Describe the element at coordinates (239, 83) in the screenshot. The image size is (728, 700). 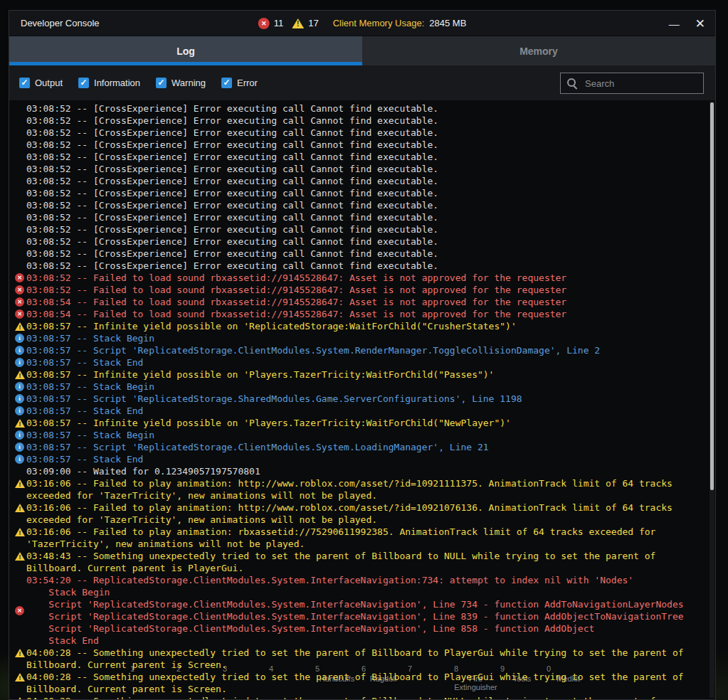
I see `filter-error: Error` at that location.